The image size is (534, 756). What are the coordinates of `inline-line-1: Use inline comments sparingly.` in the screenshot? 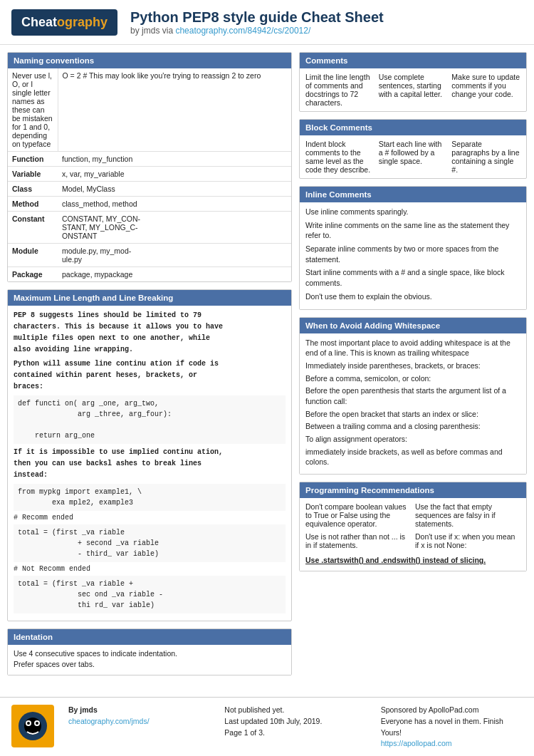 It's located at (413, 212).